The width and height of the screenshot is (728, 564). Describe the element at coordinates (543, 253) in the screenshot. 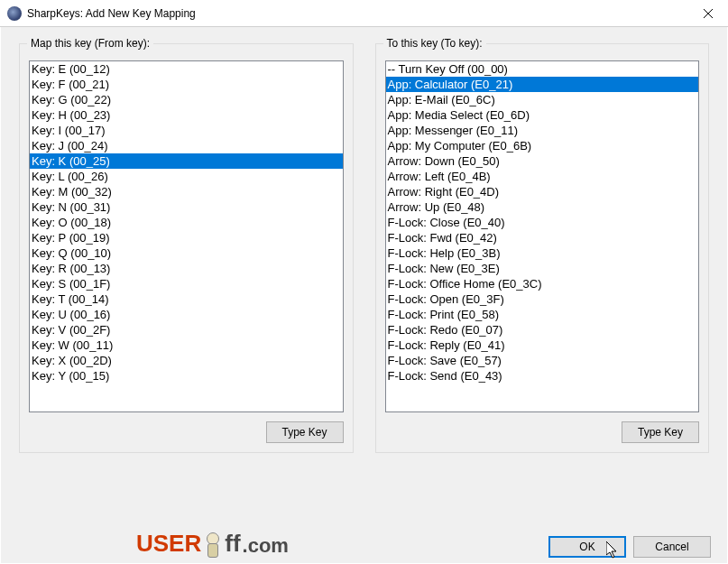

I see `list-item: F-Lock: Help (E0_3B)` at that location.